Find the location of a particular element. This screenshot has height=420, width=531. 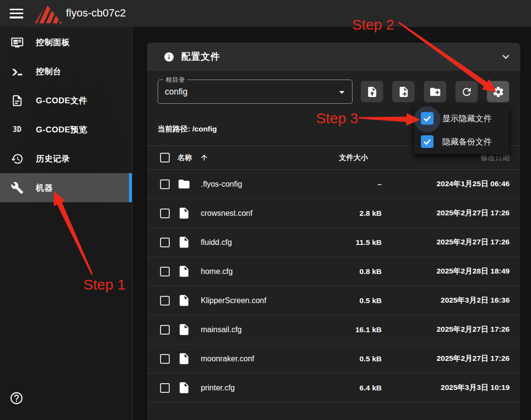

settings-menu: 显示隐藏文件 隐藏备份文件 is located at coordinates (462, 130).